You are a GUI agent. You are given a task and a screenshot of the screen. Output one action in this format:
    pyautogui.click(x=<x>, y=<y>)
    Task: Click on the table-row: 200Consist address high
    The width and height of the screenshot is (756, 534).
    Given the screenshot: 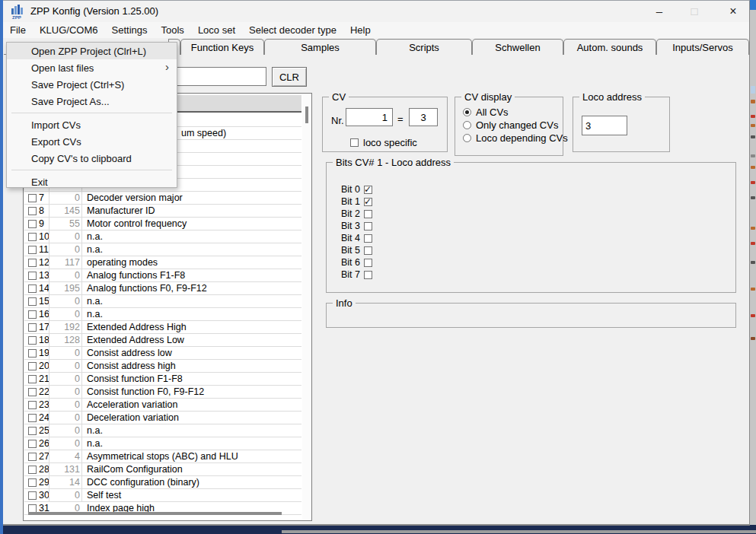 What is the action you would take?
    pyautogui.click(x=163, y=367)
    